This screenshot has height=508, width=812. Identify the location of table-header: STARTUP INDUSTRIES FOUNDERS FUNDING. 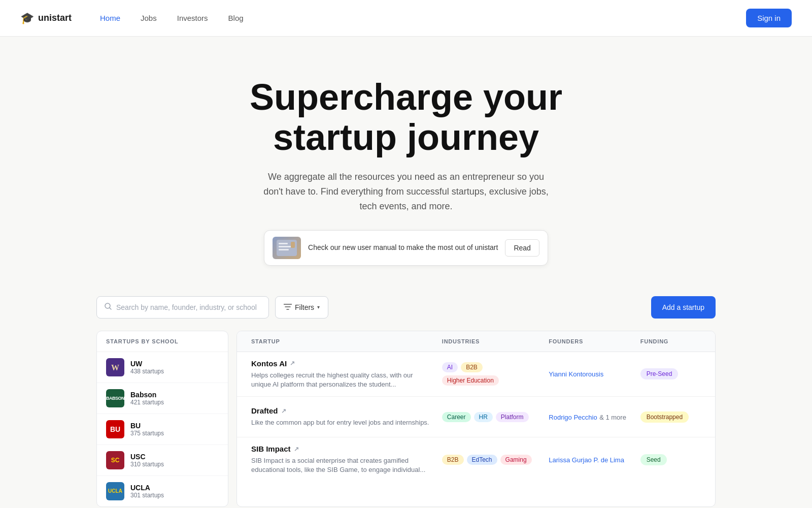
(476, 341).